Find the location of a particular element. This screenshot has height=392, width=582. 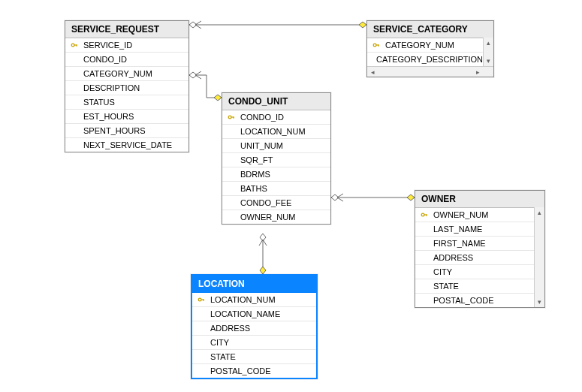

column-name: STATUS is located at coordinates (99, 102).